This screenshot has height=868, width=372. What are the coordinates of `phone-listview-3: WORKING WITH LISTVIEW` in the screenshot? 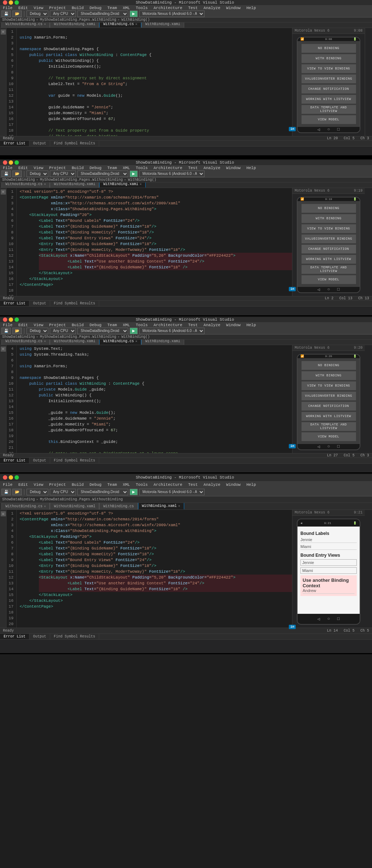 It's located at (329, 416).